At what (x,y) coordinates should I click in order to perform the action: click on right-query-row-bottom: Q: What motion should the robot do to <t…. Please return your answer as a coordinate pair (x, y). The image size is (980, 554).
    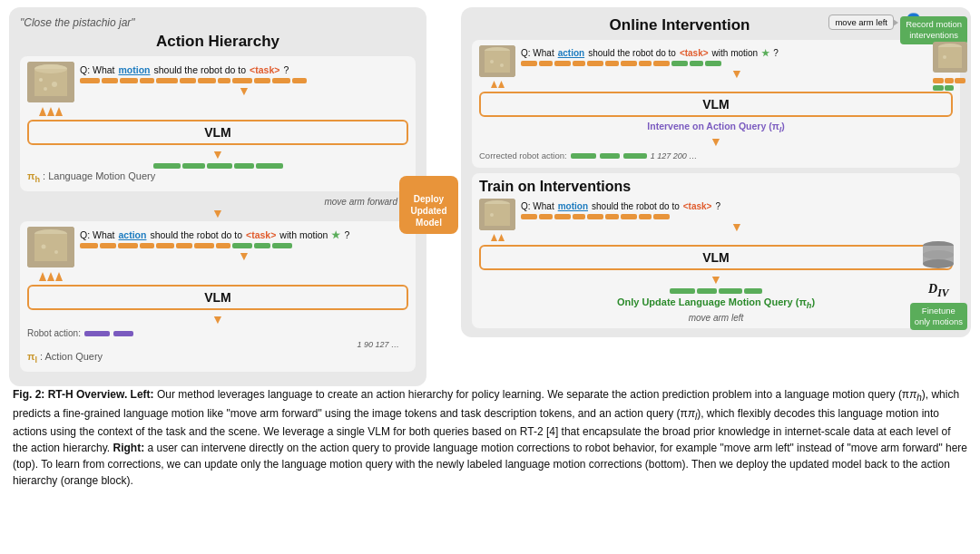
    Looking at the image, I should click on (737, 207).